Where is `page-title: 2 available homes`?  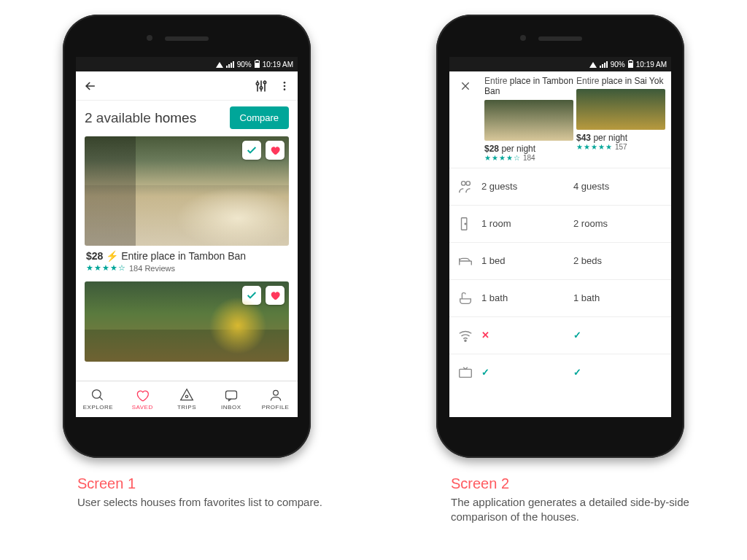 page-title: 2 available homes is located at coordinates (140, 118).